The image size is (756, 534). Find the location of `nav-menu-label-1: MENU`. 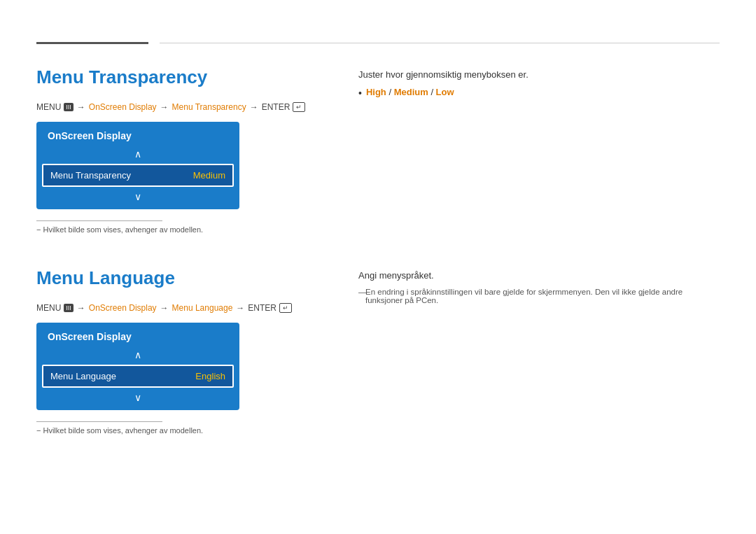

nav-menu-label-1: MENU is located at coordinates (49, 107).